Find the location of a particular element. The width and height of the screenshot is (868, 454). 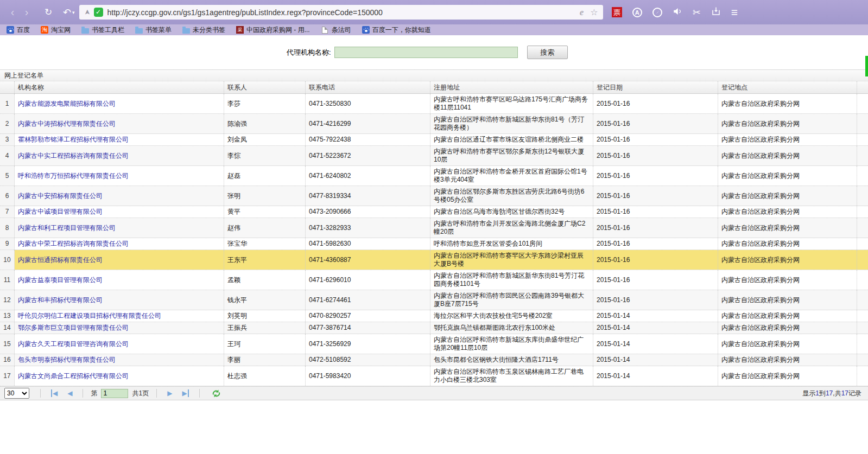

table-row: 16包头市明泰招标代理有限责任公司李丽0472-5108592包头市昆都仑区钢铁… is located at coordinates (434, 360).